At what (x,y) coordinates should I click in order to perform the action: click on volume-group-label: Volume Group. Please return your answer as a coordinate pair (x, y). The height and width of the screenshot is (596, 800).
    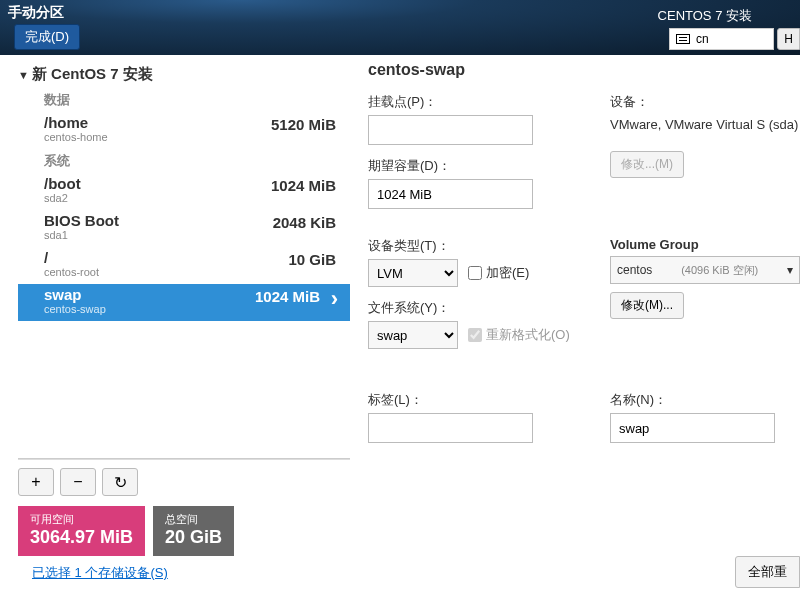
    Looking at the image, I should click on (705, 244).